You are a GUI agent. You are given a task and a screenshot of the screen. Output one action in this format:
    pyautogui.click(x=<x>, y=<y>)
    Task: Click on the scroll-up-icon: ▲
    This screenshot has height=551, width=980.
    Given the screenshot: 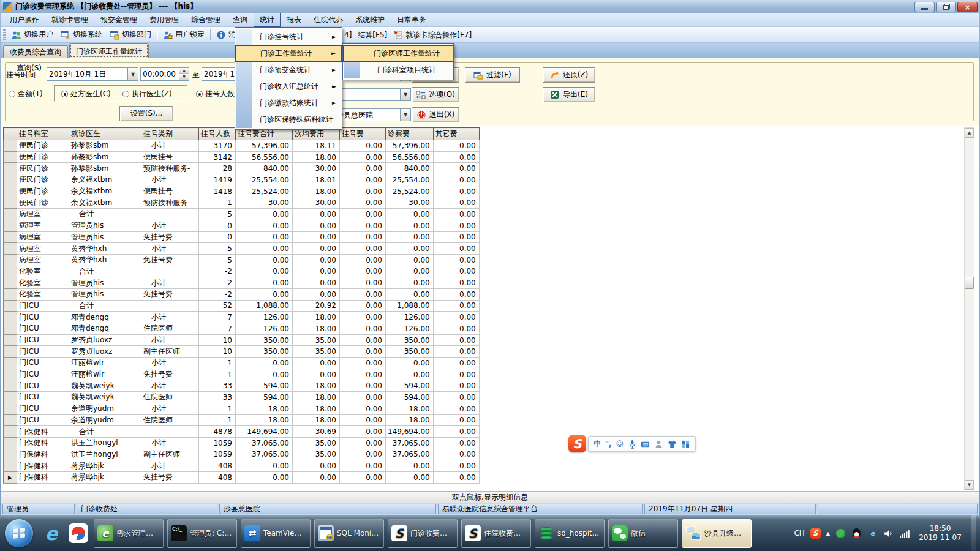 What is the action you would take?
    pyautogui.click(x=969, y=133)
    